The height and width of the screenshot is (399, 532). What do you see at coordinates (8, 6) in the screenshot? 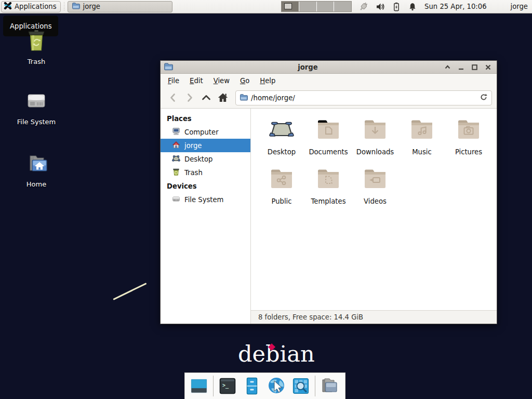
I see `xfce-menu-icon` at bounding box center [8, 6].